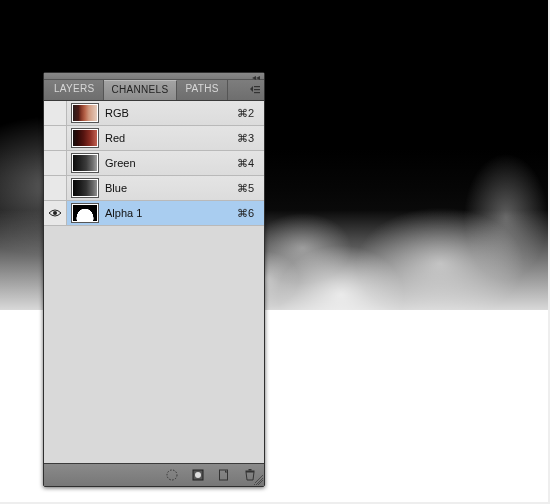  I want to click on panel-menu-button, so click(255, 90).